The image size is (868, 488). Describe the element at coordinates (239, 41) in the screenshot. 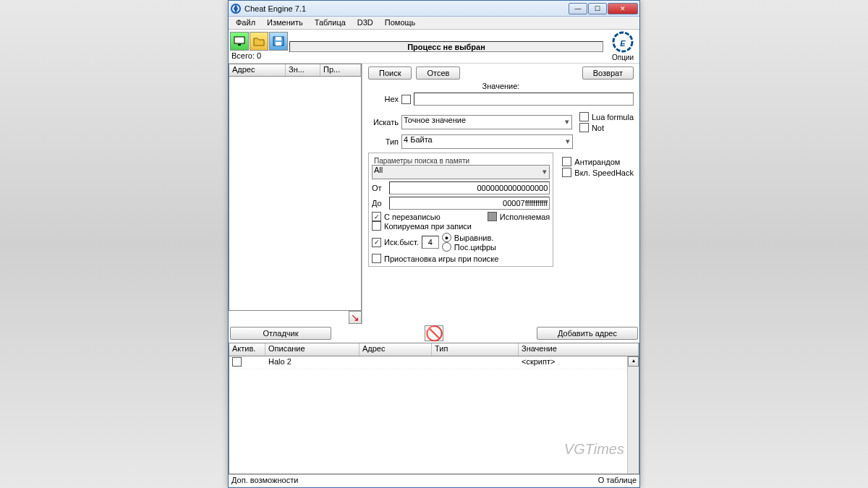

I see `monitor-icon` at that location.